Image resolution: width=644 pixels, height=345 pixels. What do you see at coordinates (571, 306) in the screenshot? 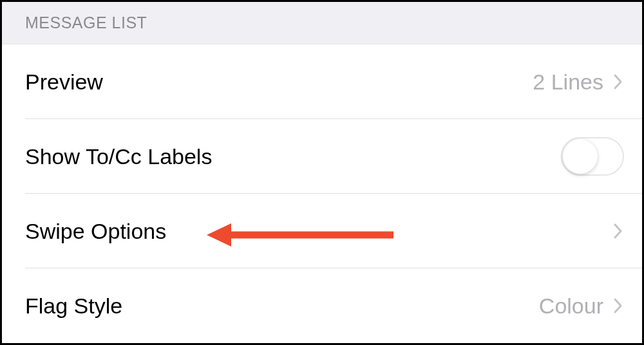
I see `flag-style-value: Colour` at bounding box center [571, 306].